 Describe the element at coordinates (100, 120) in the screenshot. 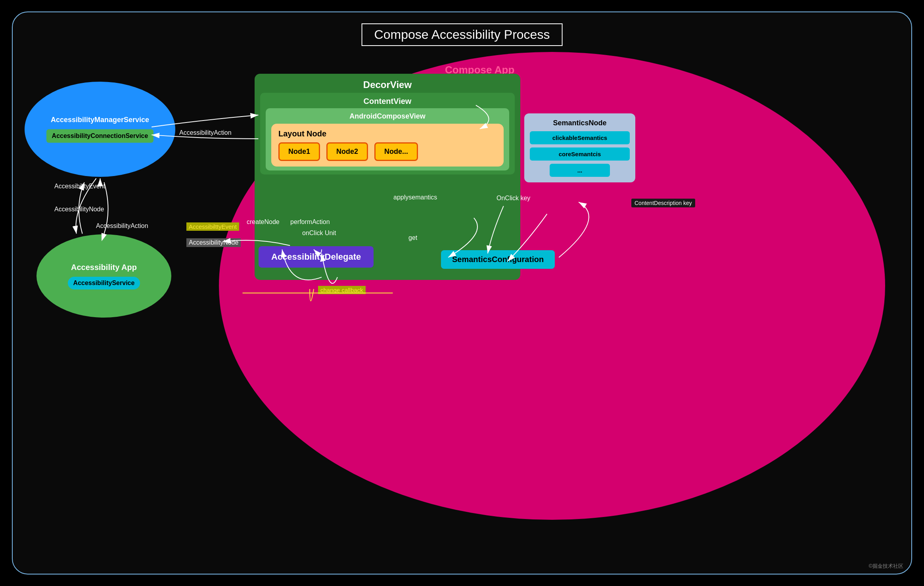

I see `accessibility-manager-label: AccessibilityManagerService` at that location.